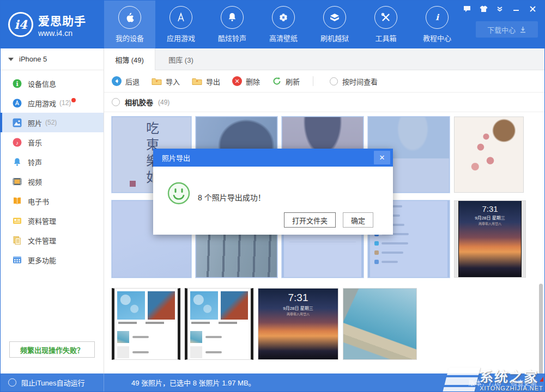  Describe the element at coordinates (524, 382) in the screenshot. I see `check-update-link: 检查更新` at that location.